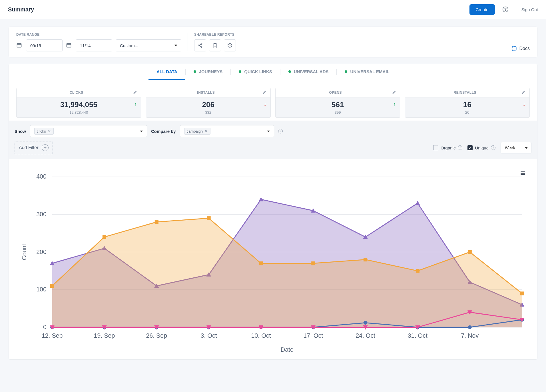 This screenshot has height=392, width=546. What do you see at coordinates (34, 148) in the screenshot?
I see `add-filter-button: Add Filter +` at bounding box center [34, 148].